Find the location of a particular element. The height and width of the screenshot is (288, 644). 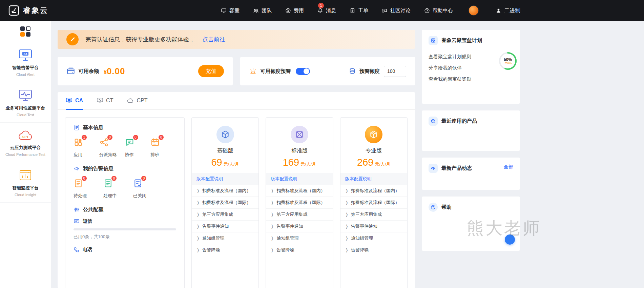

stat-dispatch-policy: 0 分派策略 is located at coordinates (112, 148).